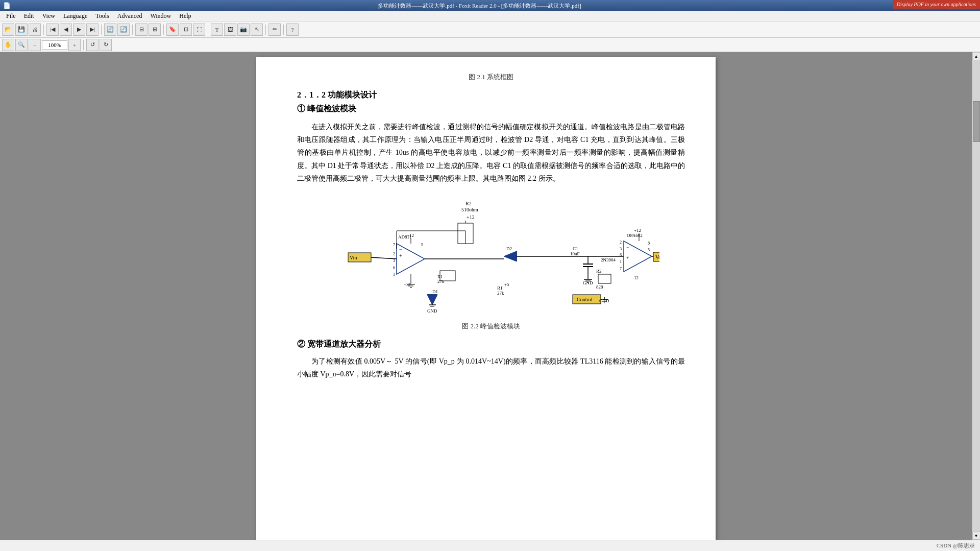  I want to click on svg-text: D2, so click(509, 249).